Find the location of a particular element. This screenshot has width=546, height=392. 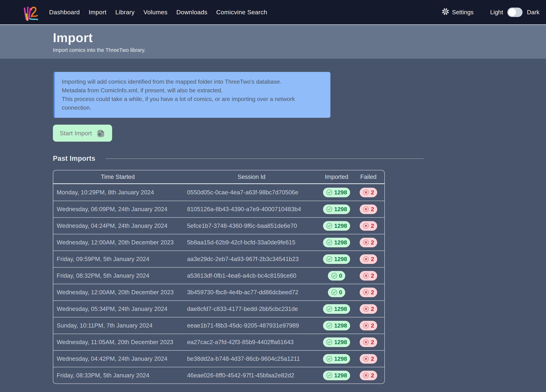

table-row: Friday, 09:59PM, 5th January 2024aa3e29d… is located at coordinates (219, 259).